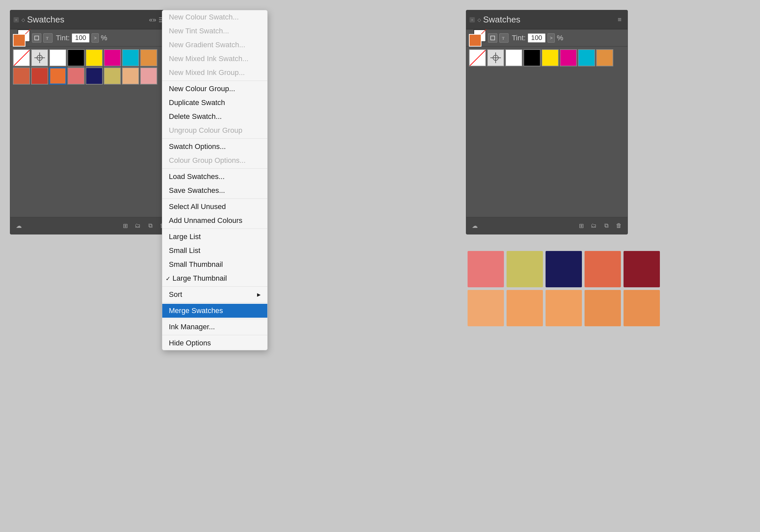 This screenshot has width=760, height=532. I want to click on left-panel-bottom: ☁ ⊞ 🗂 ⧉ 🗑, so click(91, 226).